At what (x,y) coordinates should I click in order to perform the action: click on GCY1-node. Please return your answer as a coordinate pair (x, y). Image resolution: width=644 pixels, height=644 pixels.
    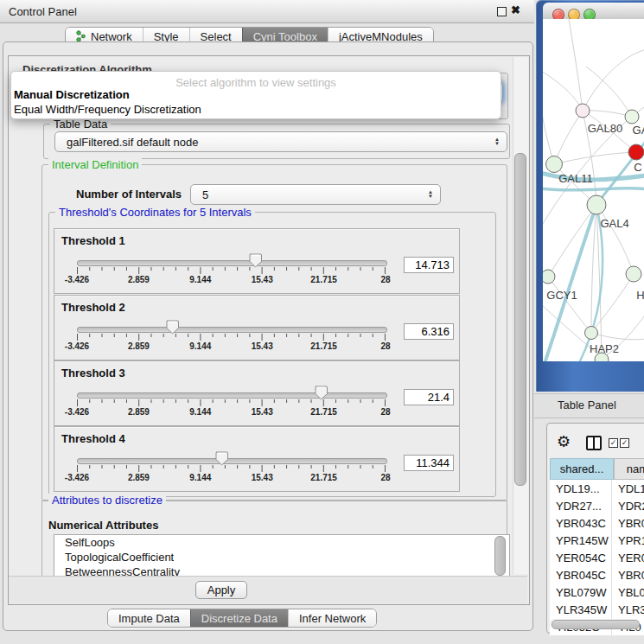
    Looking at the image, I should click on (549, 277).